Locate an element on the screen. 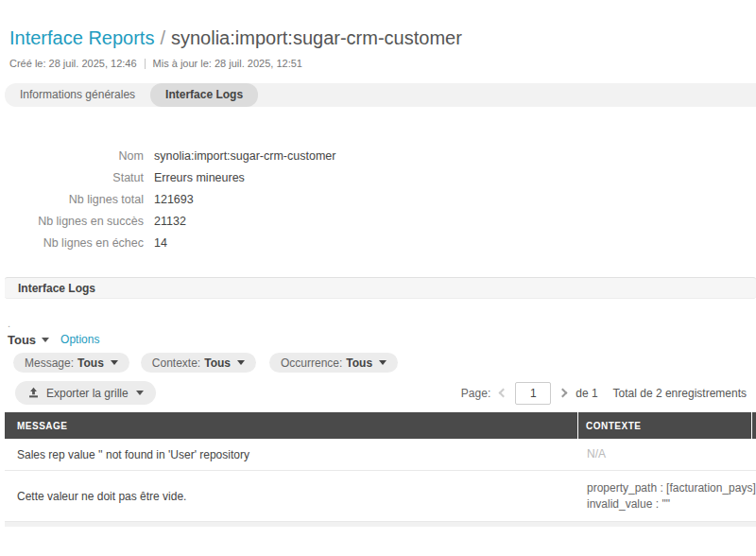  grid-bottom-border is located at coordinates (380, 524).